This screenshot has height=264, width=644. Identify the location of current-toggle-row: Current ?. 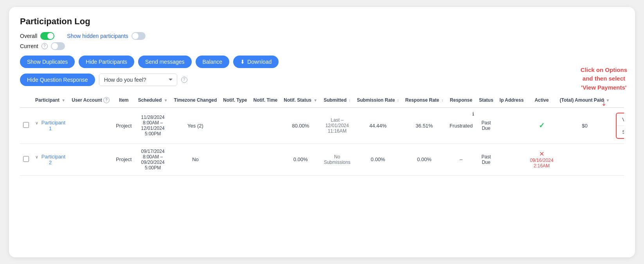
(322, 46).